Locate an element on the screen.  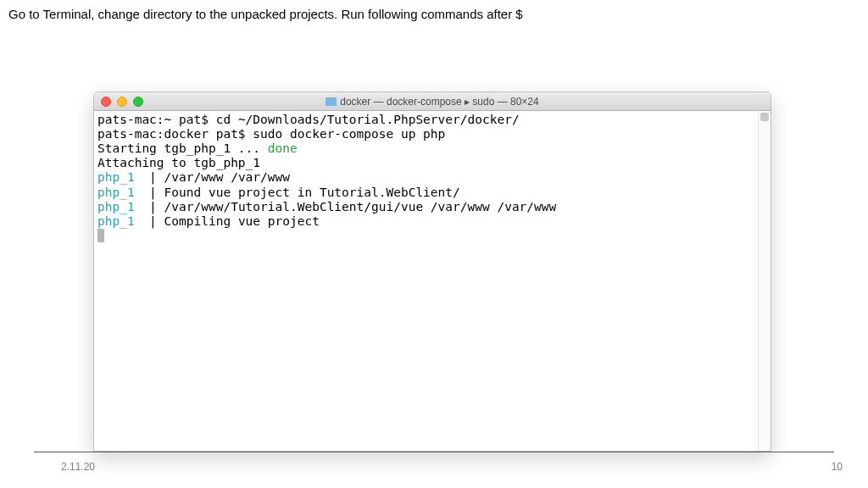
scrollbar is located at coordinates (765, 281).